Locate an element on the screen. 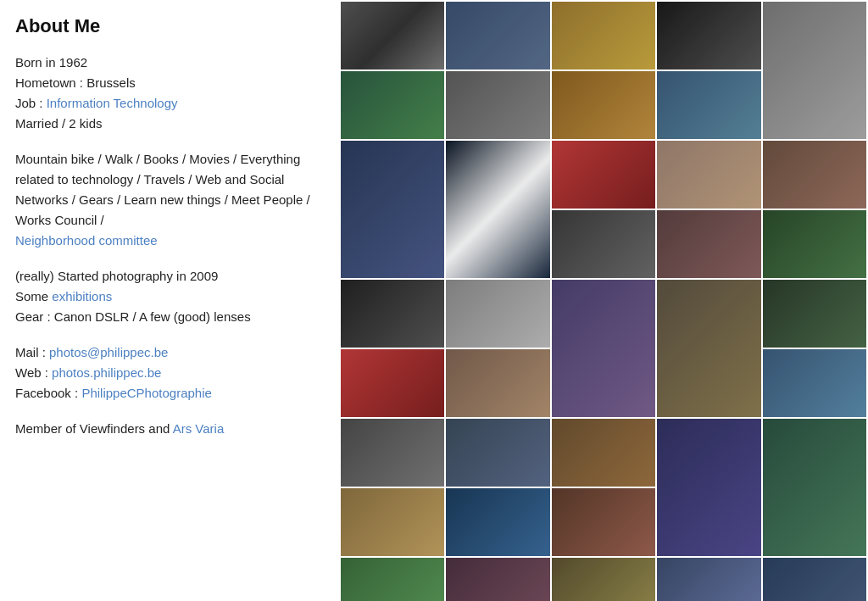 The height and width of the screenshot is (601, 868). interests-section: Mountain bike / Walk / Books / Movies / … is located at coordinates (169, 200).